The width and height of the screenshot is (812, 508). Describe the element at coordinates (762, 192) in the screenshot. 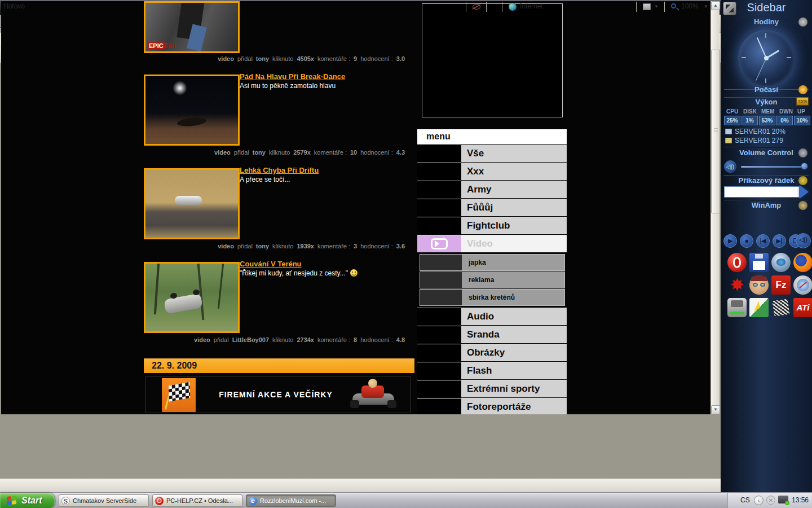

I see `command-line-input` at that location.